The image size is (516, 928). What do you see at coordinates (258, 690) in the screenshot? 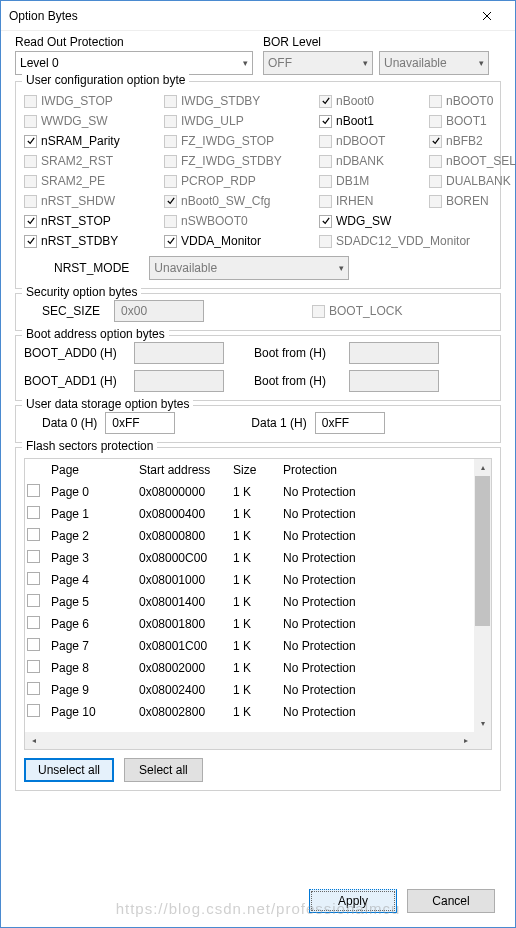
I see `table-row: Page 90x080024001 KNo Protection` at bounding box center [258, 690].